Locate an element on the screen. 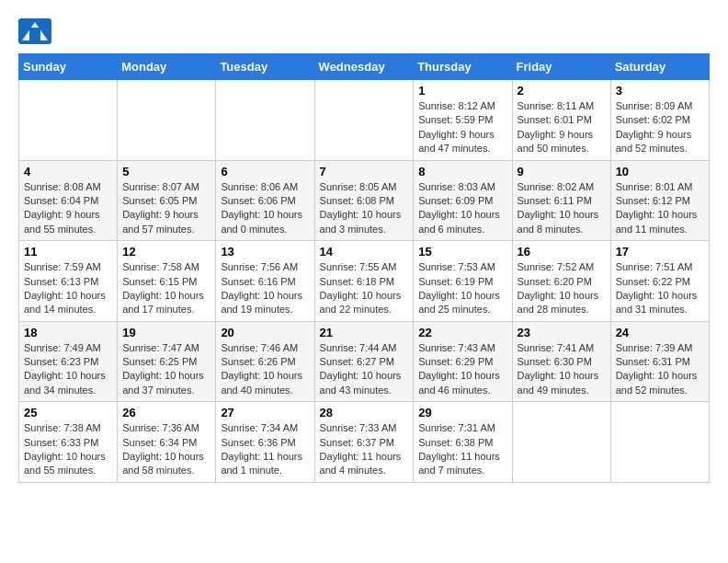 This screenshot has width=728, height=563. day-number: 4 is located at coordinates (68, 171).